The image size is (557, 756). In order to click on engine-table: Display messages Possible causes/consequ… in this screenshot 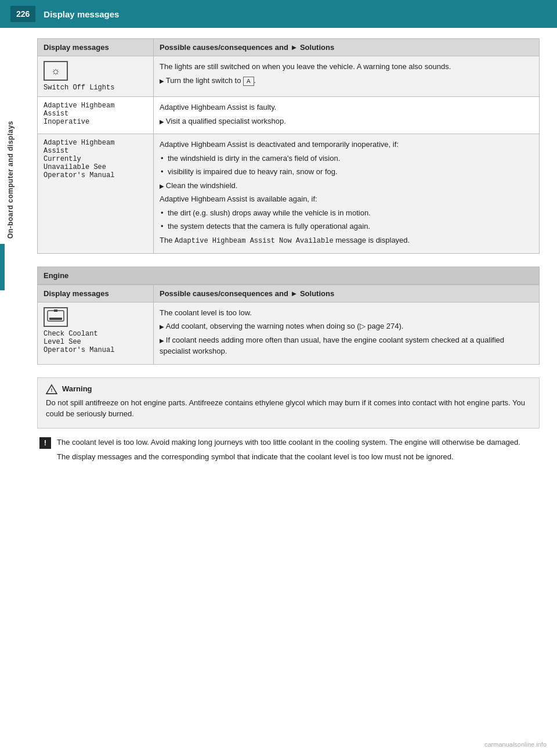, I will do `click(288, 325)`.